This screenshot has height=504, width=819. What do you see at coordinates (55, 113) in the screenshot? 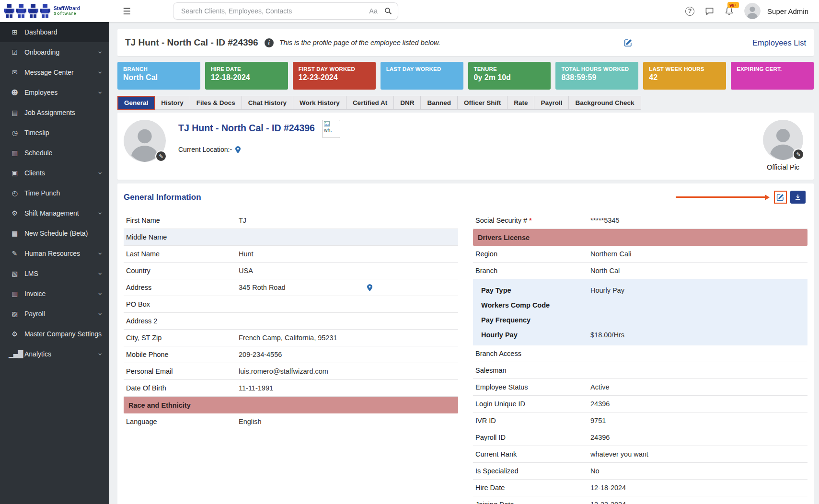
I see `sidebar-item-job-assignments: ▤Job Assignments` at bounding box center [55, 113].